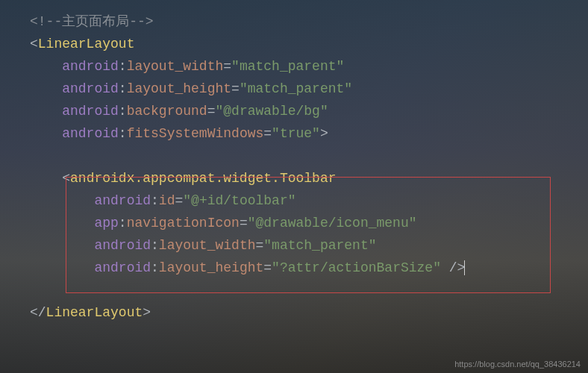  What do you see at coordinates (294, 22) in the screenshot?
I see `code-comment: <!--主页面布局-->` at bounding box center [294, 22].